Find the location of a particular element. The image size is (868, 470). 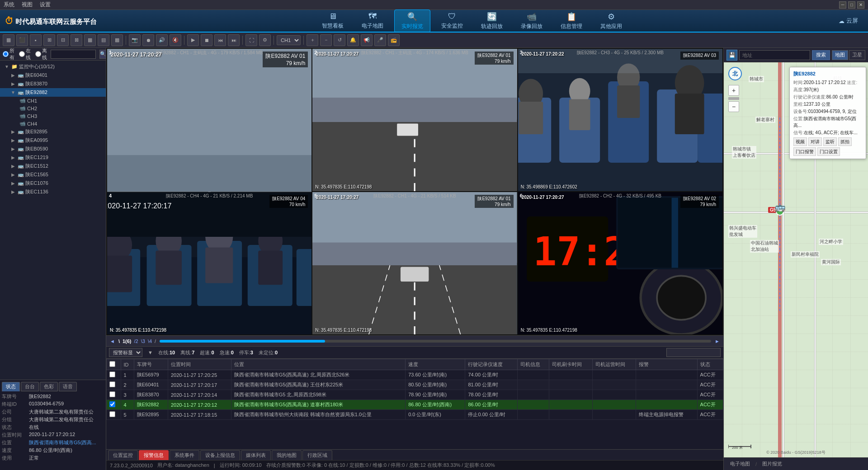

alarm-search-input is located at coordinates (693, 352).